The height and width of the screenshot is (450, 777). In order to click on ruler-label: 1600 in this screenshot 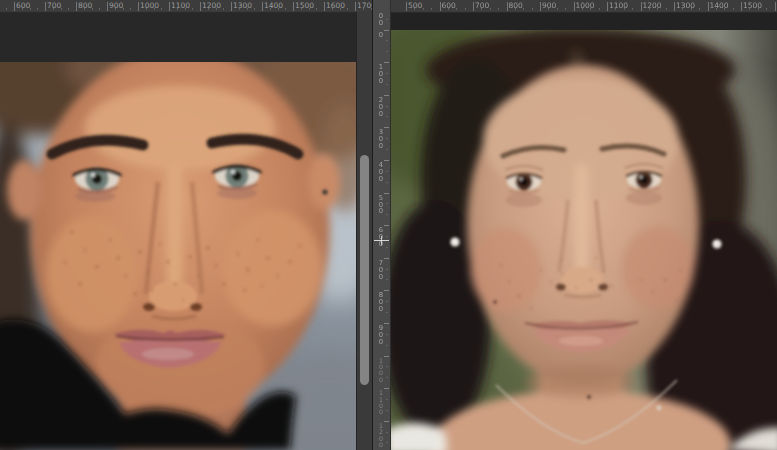, I will do `click(336, 6)`.